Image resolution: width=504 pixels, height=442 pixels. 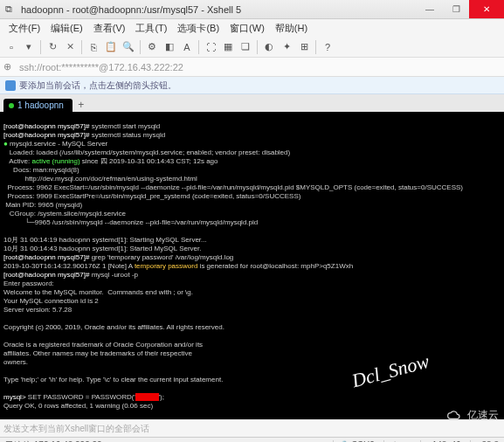 I want to click on globe-icon: ⊕, so click(x=10, y=66).